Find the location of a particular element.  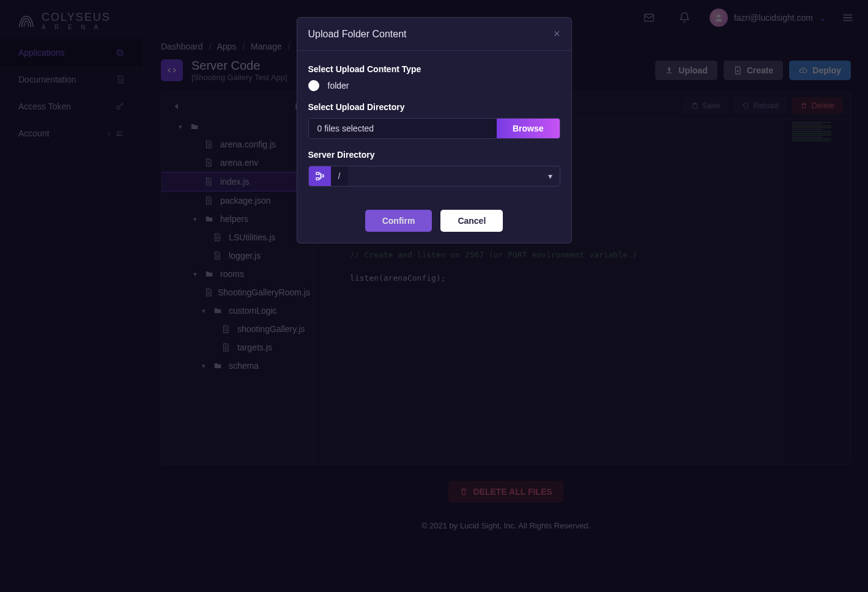

server-directory-select: / is located at coordinates (339, 176).